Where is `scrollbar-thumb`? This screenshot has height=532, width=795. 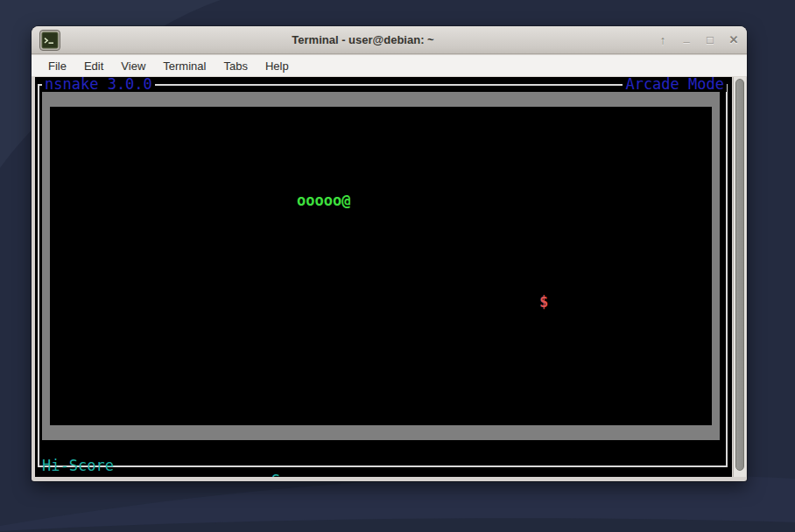 scrollbar-thumb is located at coordinates (740, 275).